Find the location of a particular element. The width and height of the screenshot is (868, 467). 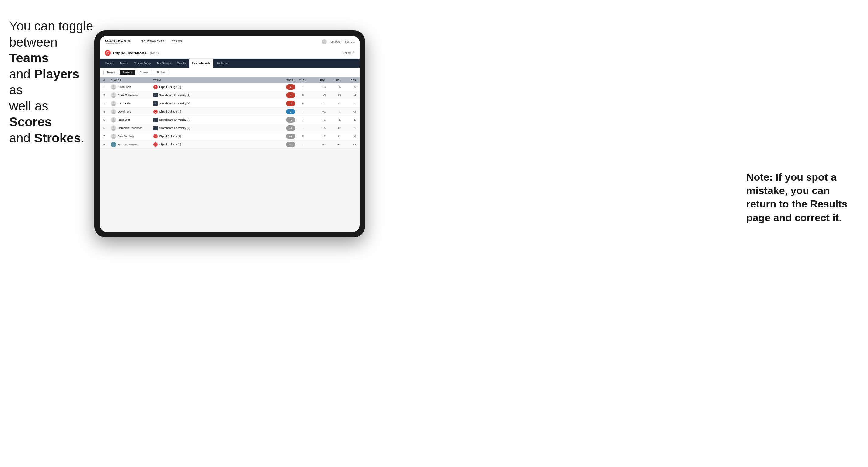

scoreboard-logo: SCOREBOARD Powered by clippd is located at coordinates (118, 42).